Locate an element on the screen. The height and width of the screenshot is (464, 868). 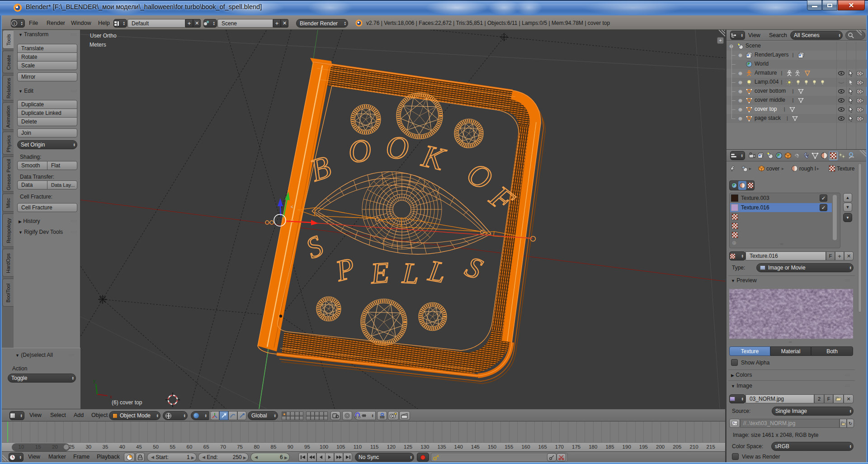
svg-text: x is located at coordinates (111, 397).